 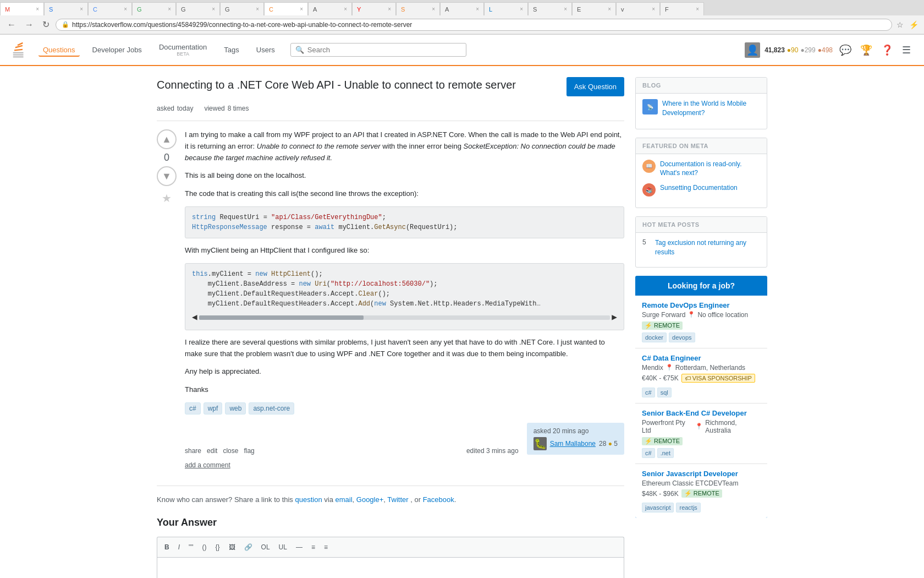 I want to click on user-score: 28 ● 5, so click(x=608, y=444).